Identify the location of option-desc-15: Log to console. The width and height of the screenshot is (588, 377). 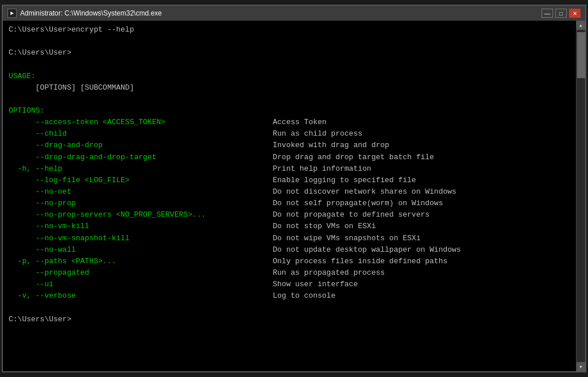
(304, 296).